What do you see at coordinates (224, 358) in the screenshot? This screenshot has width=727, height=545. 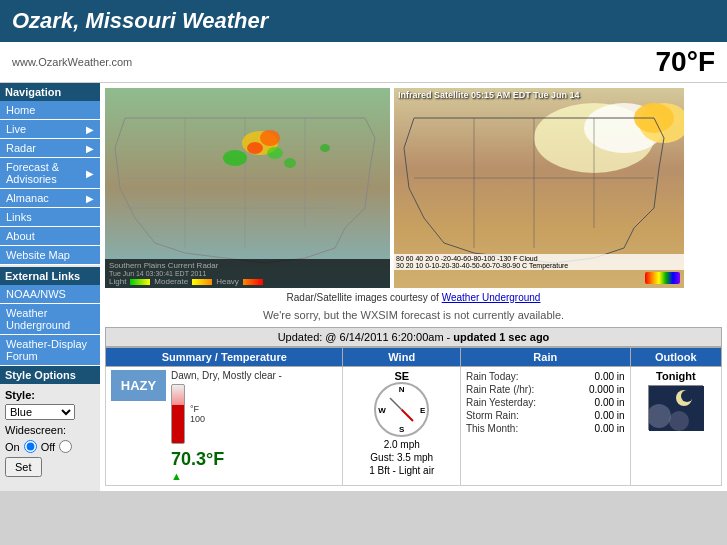 I see `col-header-summary: Summary / Temperature` at bounding box center [224, 358].